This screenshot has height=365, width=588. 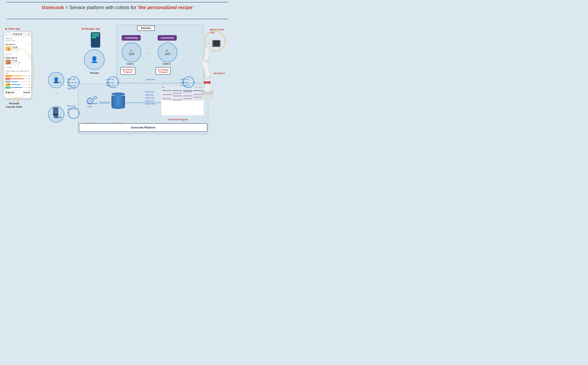 What do you see at coordinates (29, 45) in the screenshot?
I see `close-icon: ✕` at bounding box center [29, 45].